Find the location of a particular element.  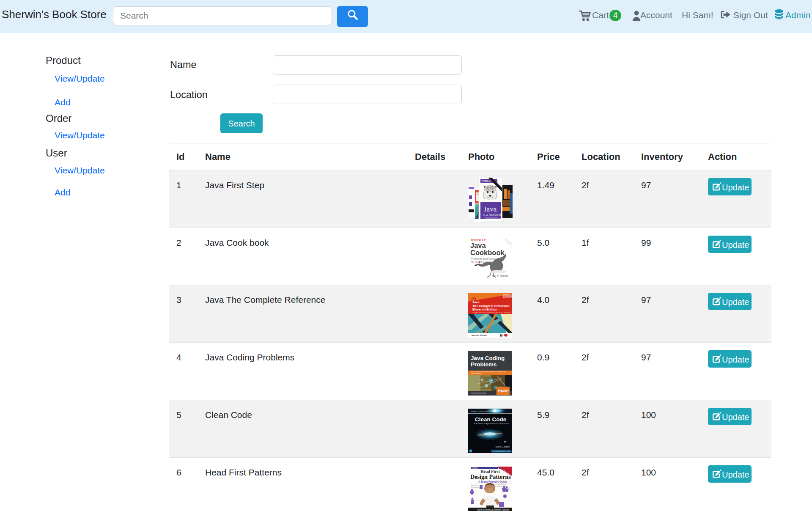

svg-text: Anghel Leonard is located at coordinates (479, 393).